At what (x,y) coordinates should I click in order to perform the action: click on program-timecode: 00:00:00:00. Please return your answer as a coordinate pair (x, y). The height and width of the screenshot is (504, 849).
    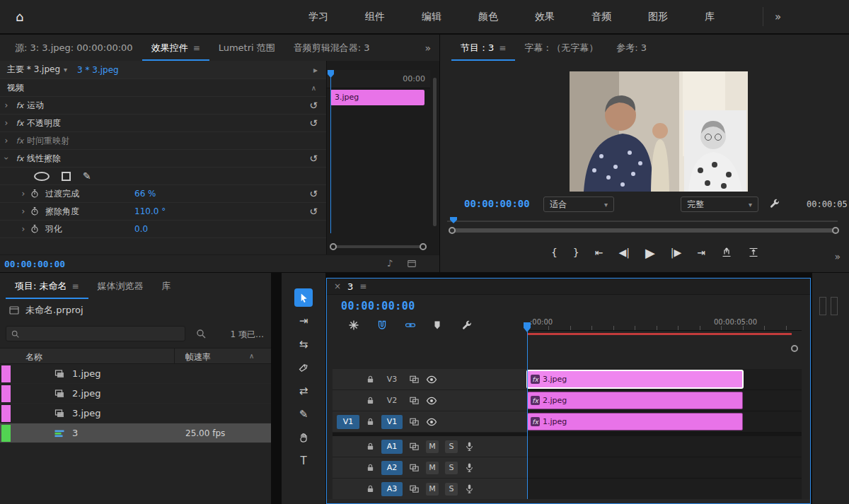
    Looking at the image, I should click on (497, 204).